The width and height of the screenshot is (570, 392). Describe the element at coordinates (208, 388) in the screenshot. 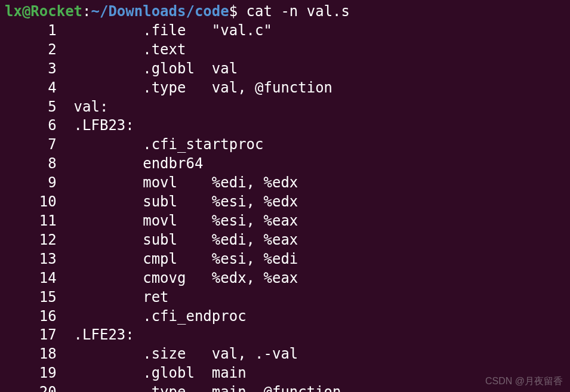

I see `code-text: .type main, @function` at that location.